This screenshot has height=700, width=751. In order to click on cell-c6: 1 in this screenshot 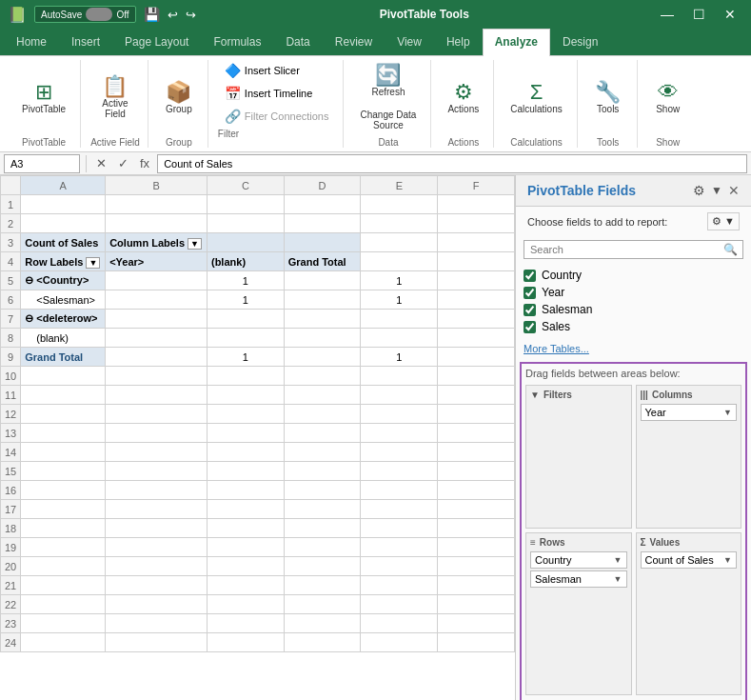, I will do `click(246, 300)`.